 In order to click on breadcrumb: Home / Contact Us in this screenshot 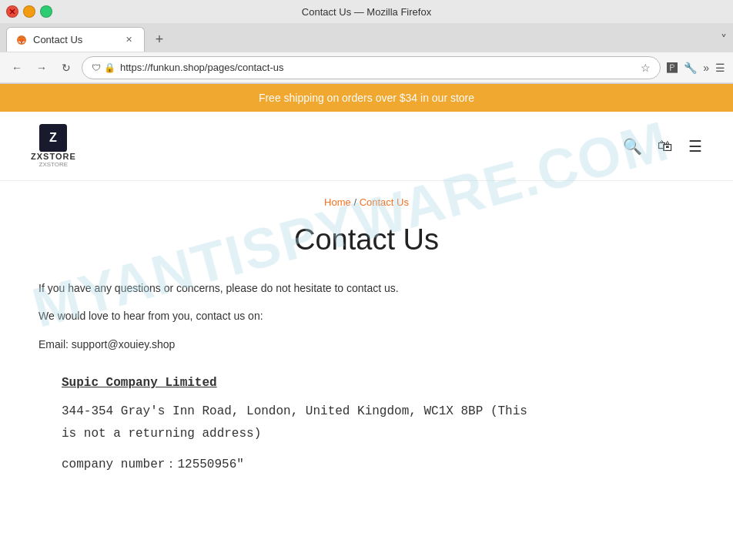, I will do `click(366, 202)`.